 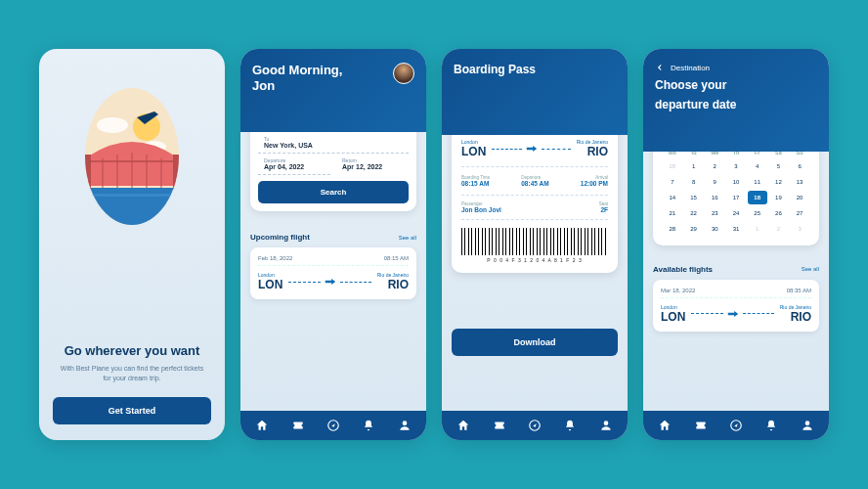 What do you see at coordinates (800, 198) in the screenshot?
I see `calendar-day: 20` at bounding box center [800, 198].